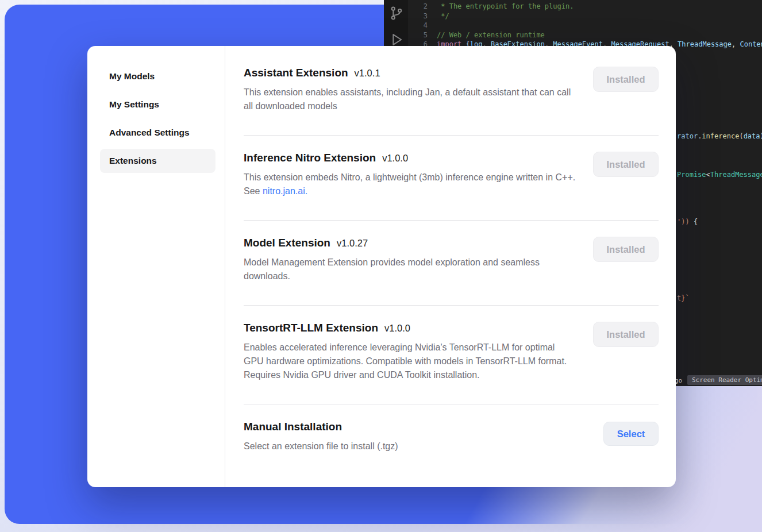 The width and height of the screenshot is (762, 532). I want to click on extension-name: Assistant Extension, so click(296, 72).